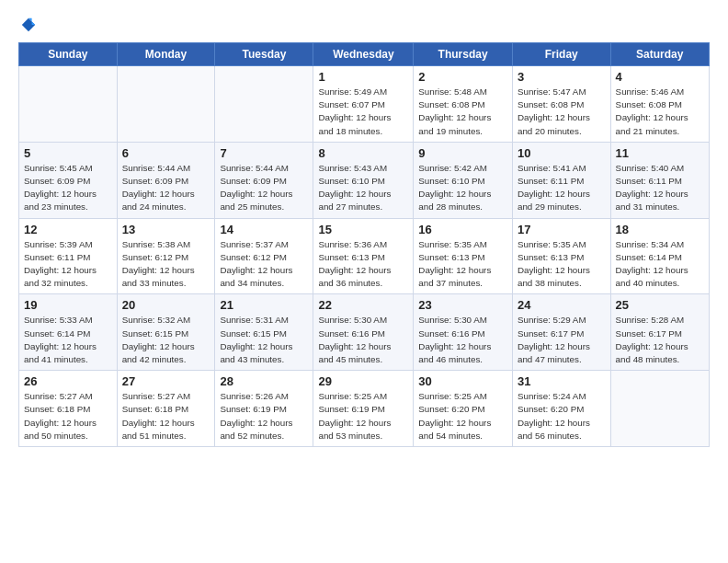  I want to click on logo, so click(28, 25).